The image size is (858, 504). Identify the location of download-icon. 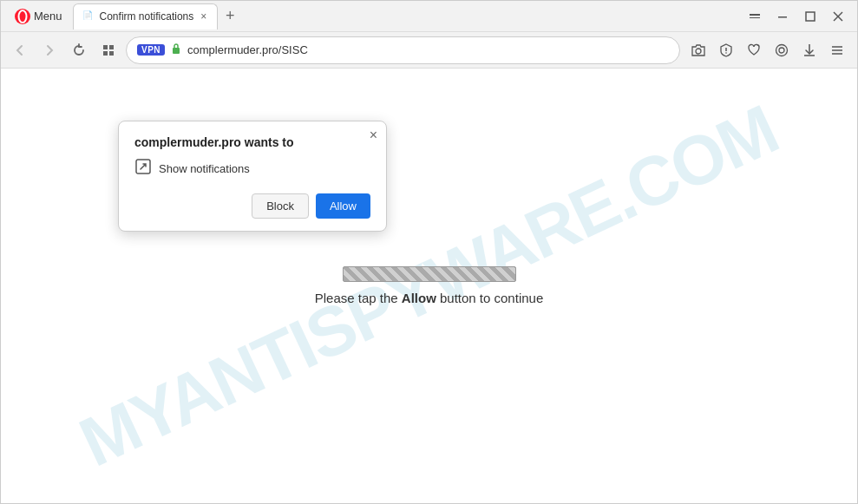
(809, 50).